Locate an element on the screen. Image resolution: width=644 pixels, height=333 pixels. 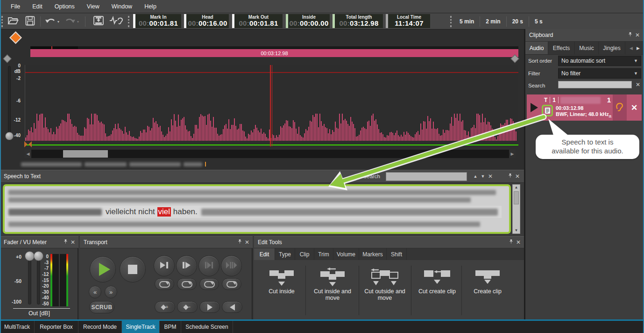
clip-play-button is located at coordinates (534, 108).